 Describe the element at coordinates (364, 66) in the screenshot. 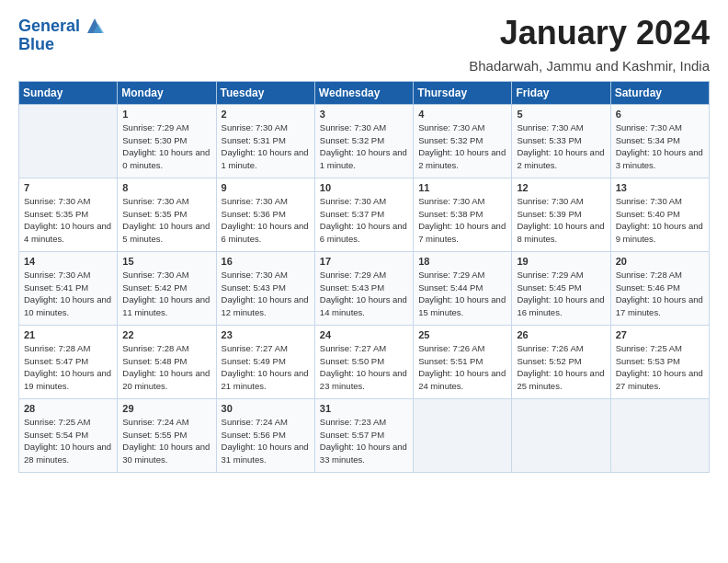

I see `location-subtitle: Bhadarwah, Jammu and Kashmir, India` at that location.